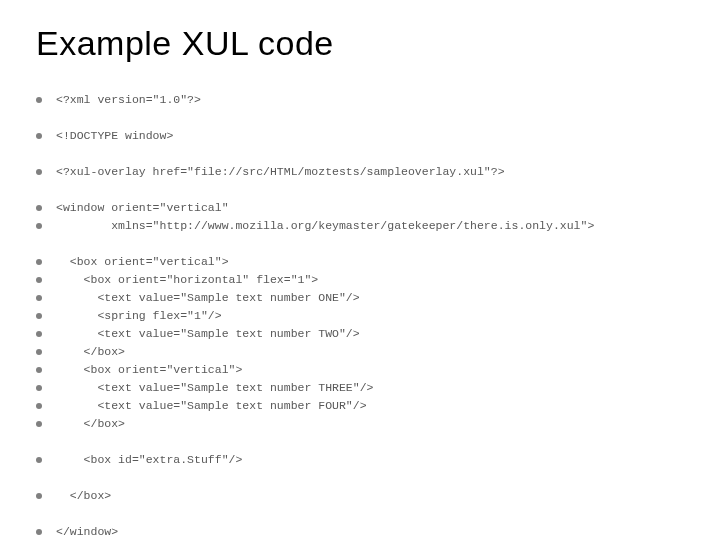  Describe the element at coordinates (360, 226) in the screenshot. I see `code-line: xmlns="http://www.mozilla.org/keymaster/…` at that location.